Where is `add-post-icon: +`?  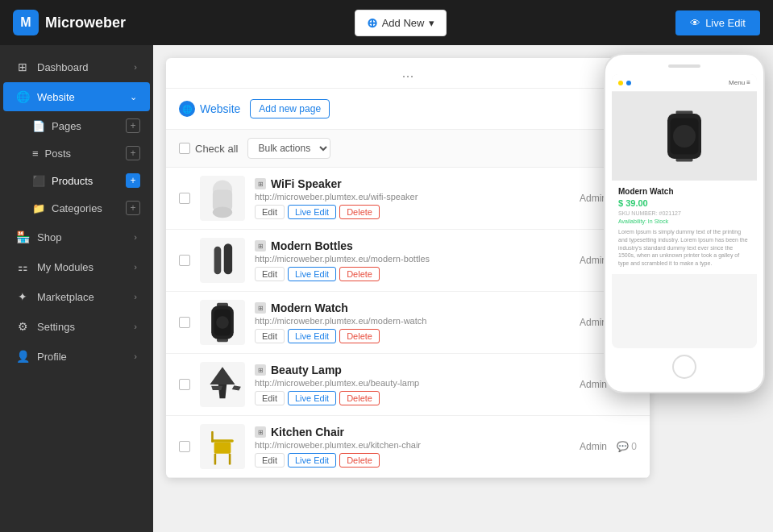
add-post-icon: + is located at coordinates (133, 153).